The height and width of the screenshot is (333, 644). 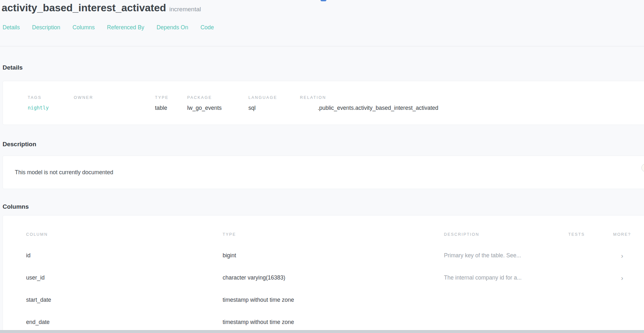 What do you see at coordinates (323, 278) in the screenshot?
I see `table-row-user-id: user_id character varying(16383) The int…` at bounding box center [323, 278].